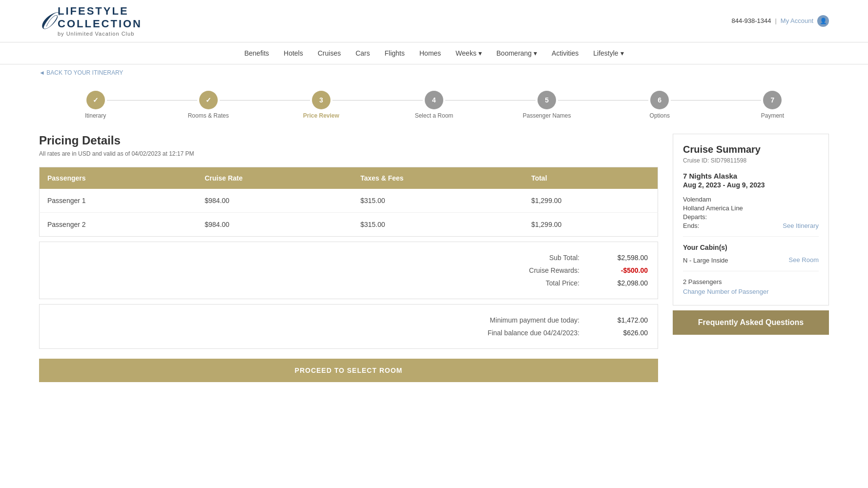  I want to click on sub-total-value: $2,598.00, so click(623, 258).